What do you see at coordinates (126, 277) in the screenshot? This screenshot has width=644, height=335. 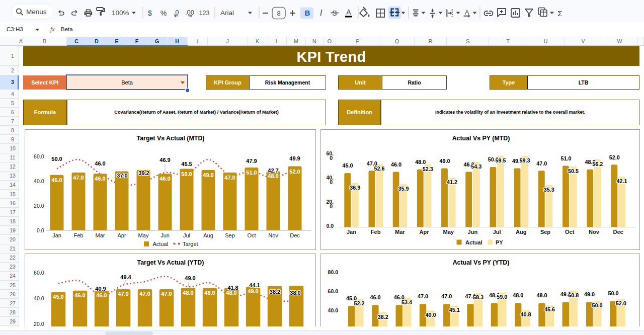 I see `svg-text: 49.4` at bounding box center [126, 277].